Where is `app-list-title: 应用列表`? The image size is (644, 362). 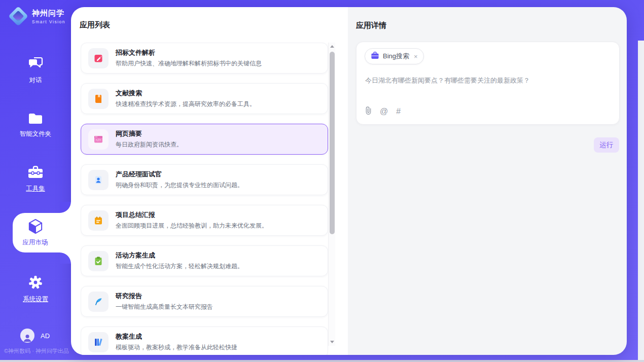
app-list-title: 应用列表 is located at coordinates (95, 25).